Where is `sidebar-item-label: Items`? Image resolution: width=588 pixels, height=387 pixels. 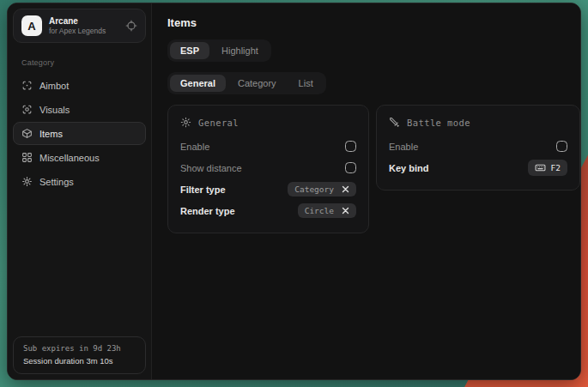
sidebar-item-label: Items is located at coordinates (52, 134).